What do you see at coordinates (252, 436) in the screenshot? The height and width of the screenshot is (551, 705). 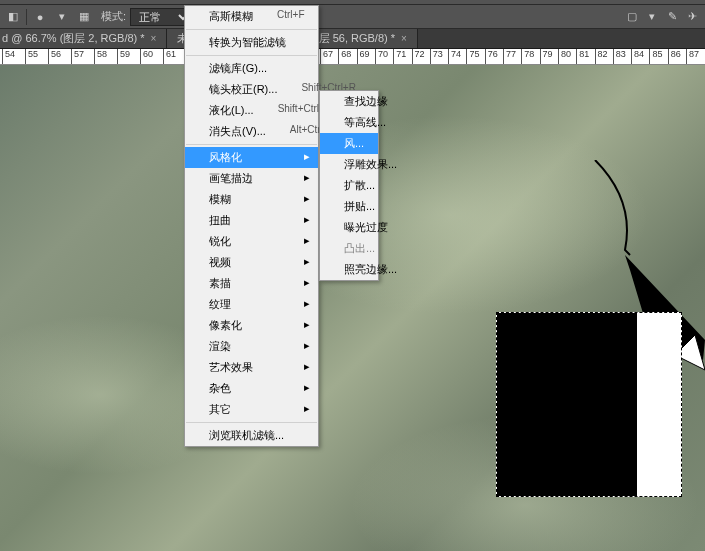 I see `menu-browse-online: 浏览联机滤镜...` at bounding box center [252, 436].